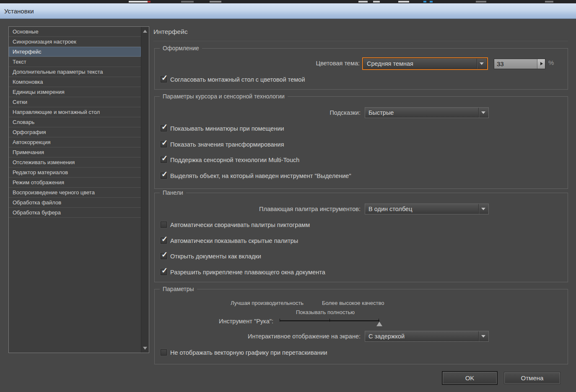  I want to click on group-panels-legend: Панели, so click(173, 193).